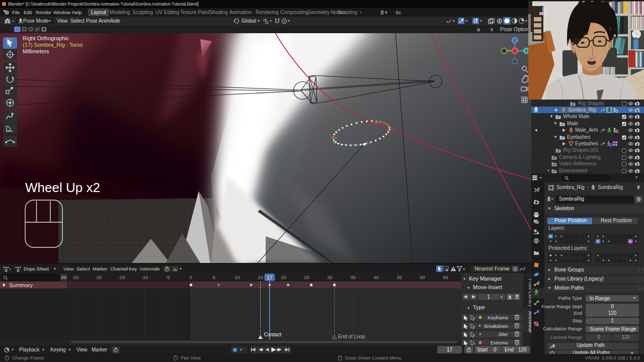  What do you see at coordinates (489, 297) in the screenshot?
I see `svg-text: 1` at bounding box center [489, 297].